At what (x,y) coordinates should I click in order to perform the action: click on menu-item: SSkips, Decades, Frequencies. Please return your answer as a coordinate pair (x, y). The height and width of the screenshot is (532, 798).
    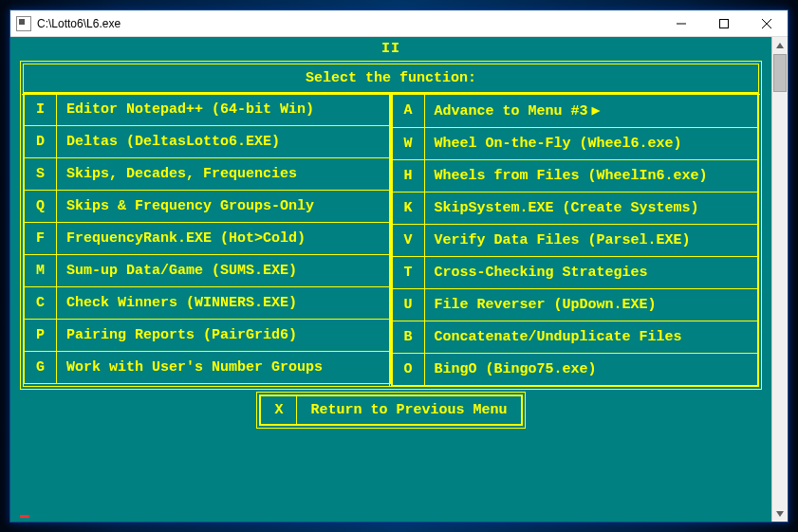
    Looking at the image, I should click on (208, 174).